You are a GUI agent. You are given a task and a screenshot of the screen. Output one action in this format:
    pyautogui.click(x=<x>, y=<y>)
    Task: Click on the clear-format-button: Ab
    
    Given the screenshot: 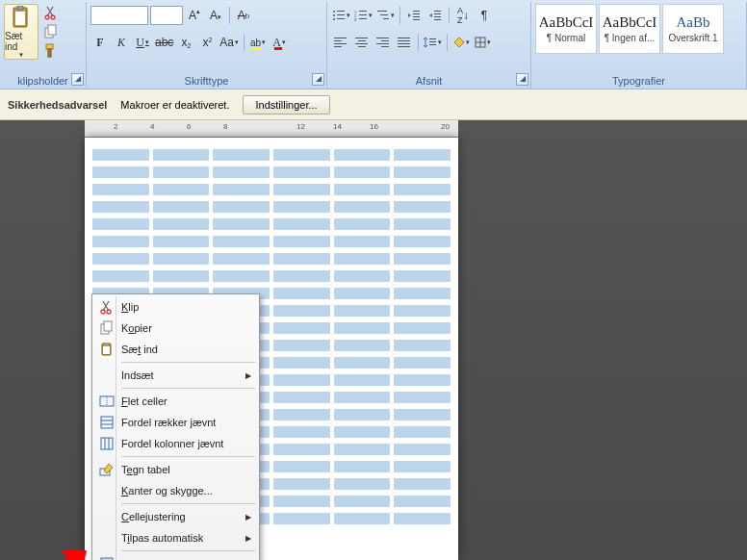 What is the action you would take?
    pyautogui.click(x=244, y=15)
    